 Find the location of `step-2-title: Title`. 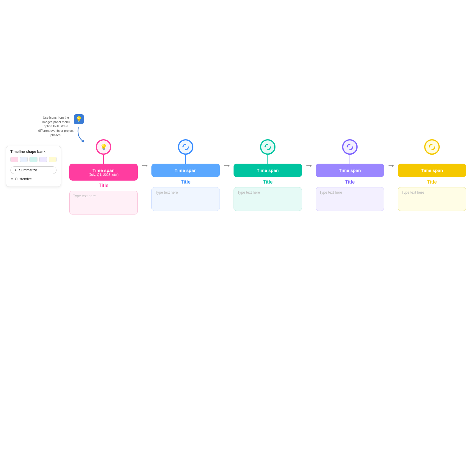

step-2-title: Title is located at coordinates (186, 182).